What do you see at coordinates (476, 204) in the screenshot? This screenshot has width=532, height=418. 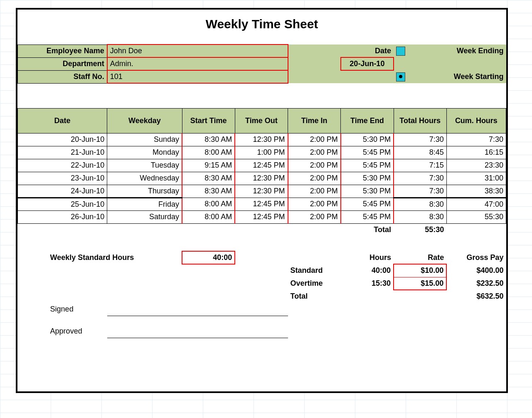 I see `row-cum-hours: 47:00` at bounding box center [476, 204].